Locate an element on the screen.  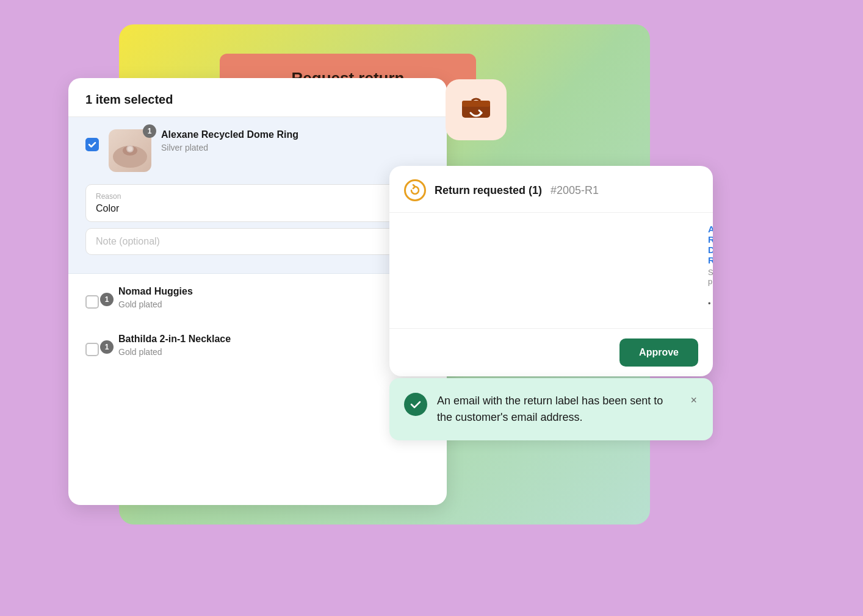
reason-value: Color is located at coordinates (258, 209).